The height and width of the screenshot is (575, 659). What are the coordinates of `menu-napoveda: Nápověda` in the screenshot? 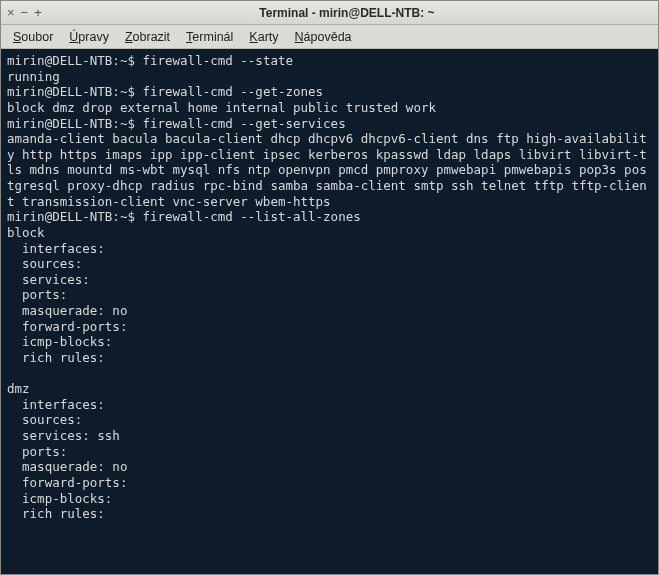 It's located at (324, 37).